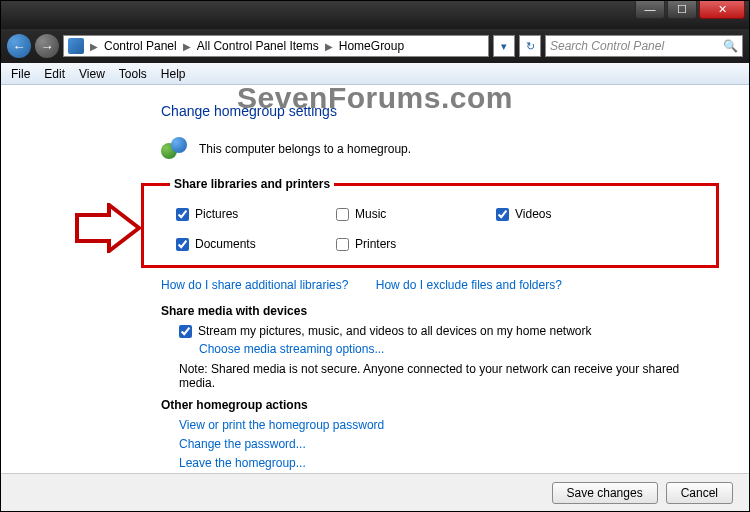  Describe the element at coordinates (435, 111) in the screenshot. I see `page-title: Change homegroup settings` at that location.